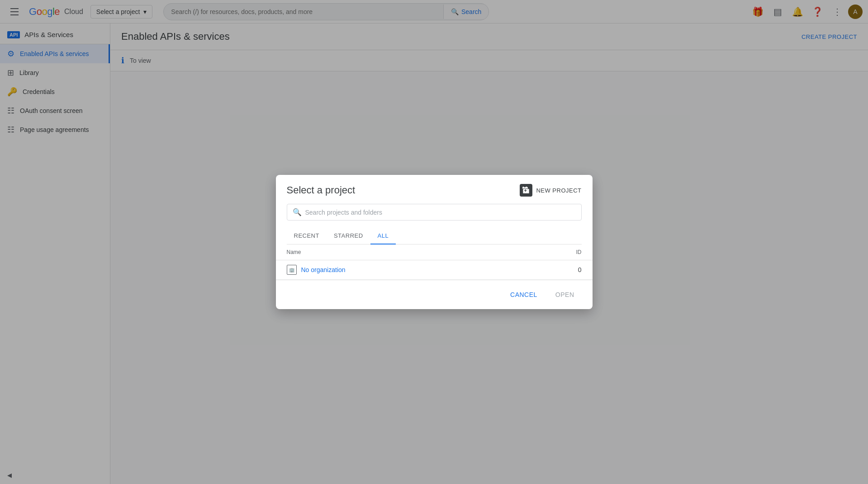 The height and width of the screenshot is (484, 868). What do you see at coordinates (434, 236) in the screenshot?
I see `dialog-tabs: RECENT STARRED ALL` at bounding box center [434, 236].